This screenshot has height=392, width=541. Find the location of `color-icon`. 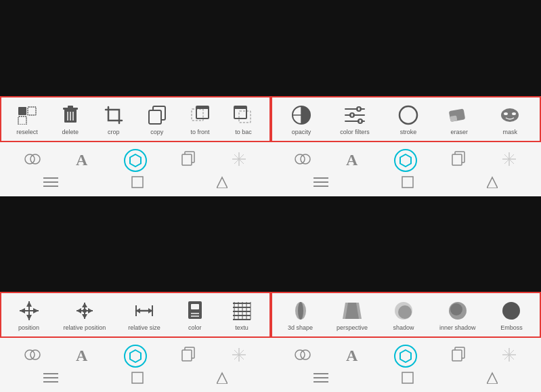

color-icon is located at coordinates (195, 311).